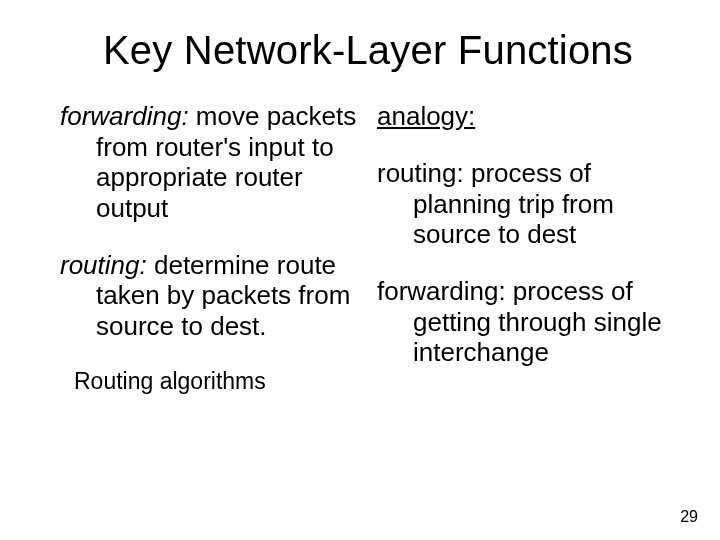 This screenshot has width=720, height=540. Describe the element at coordinates (420, 173) in the screenshot. I see `analogy-routing-term: routing:` at that location.